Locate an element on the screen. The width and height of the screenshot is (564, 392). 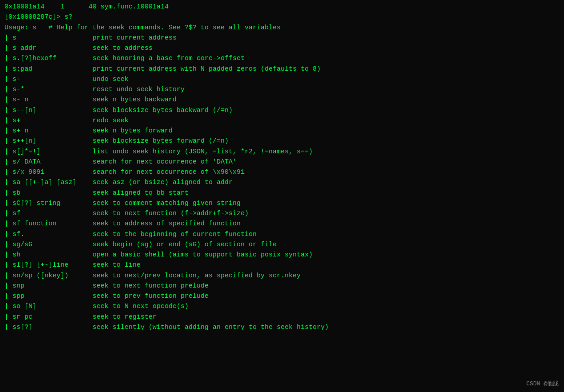
line-s-nb: | s--[n] seek blocksize bytes backward (… is located at coordinates (283, 110).